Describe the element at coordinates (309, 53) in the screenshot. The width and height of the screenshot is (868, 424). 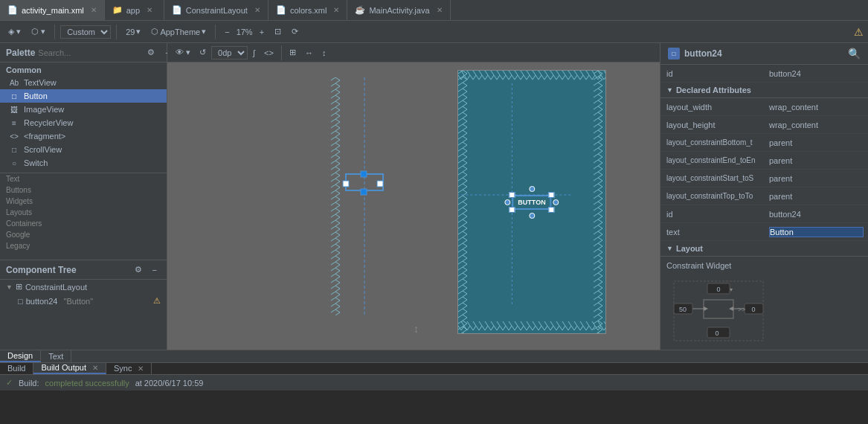
I see `canvas-distribute-h: ↔` at that location.